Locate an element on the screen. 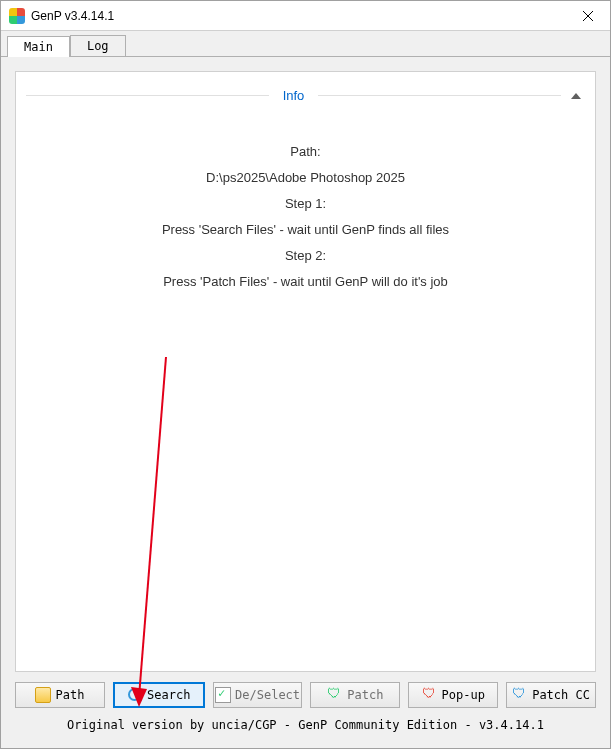  close-icon is located at coordinates (588, 16).